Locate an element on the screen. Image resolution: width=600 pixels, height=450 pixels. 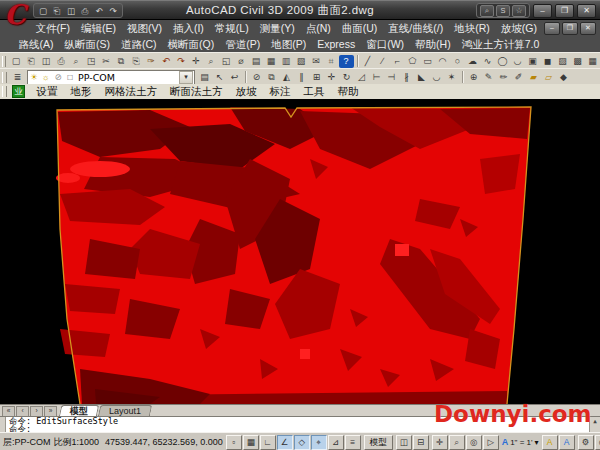
quickcalc-icon: ⌗ is located at coordinates (332, 62).